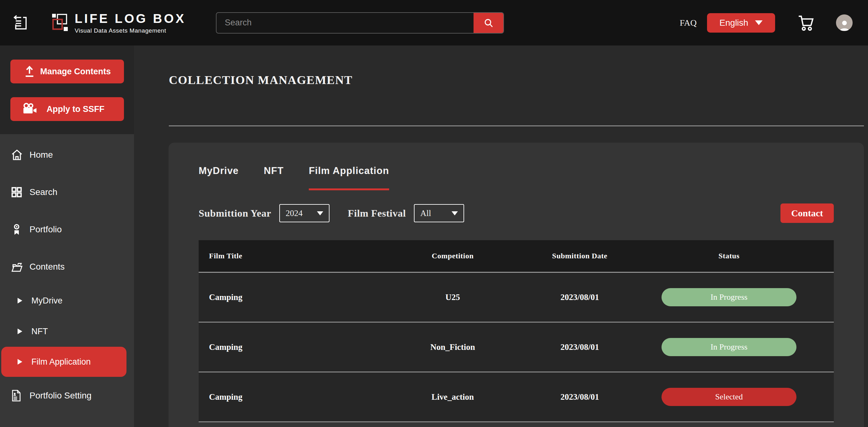 This screenshot has height=427, width=868. Describe the element at coordinates (345, 23) in the screenshot. I see `search-input` at that location.